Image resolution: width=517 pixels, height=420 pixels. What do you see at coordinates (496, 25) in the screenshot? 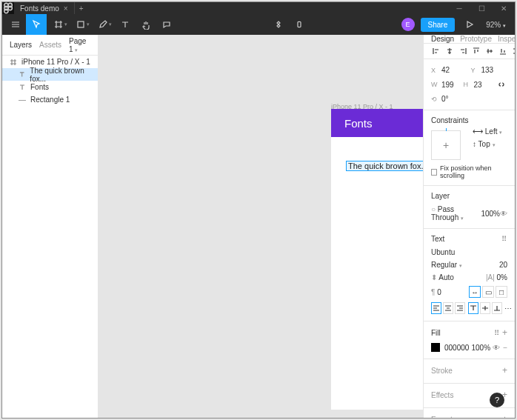
I see `zoom-level: 92% ▾` at bounding box center [496, 25].